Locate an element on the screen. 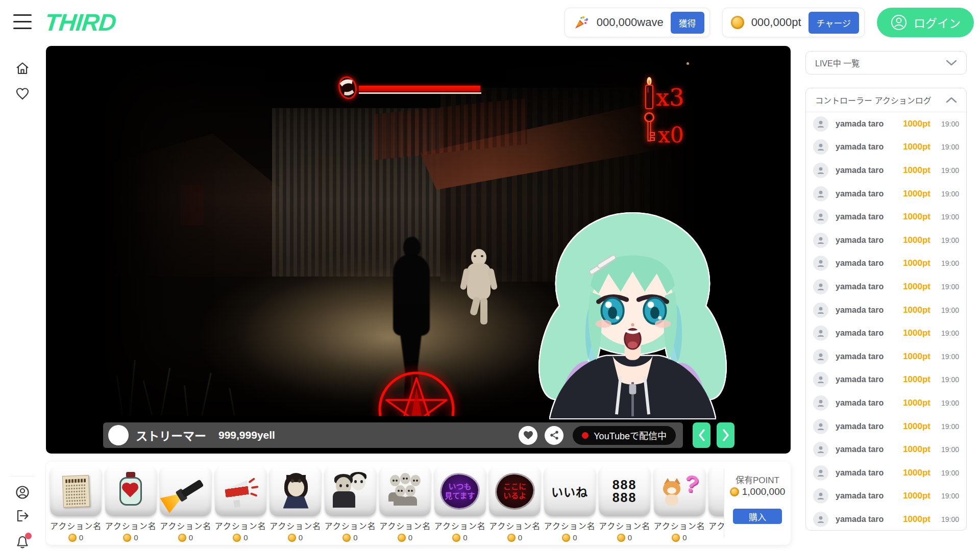 The height and width of the screenshot is (551, 980). charge-button: チャージ is located at coordinates (834, 22).